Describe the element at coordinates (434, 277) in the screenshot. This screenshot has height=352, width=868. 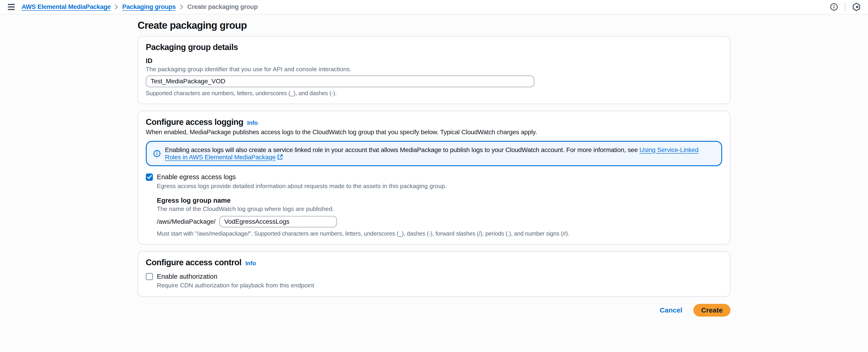
I see `authorization-checkbox-row: Enable authorization` at that location.